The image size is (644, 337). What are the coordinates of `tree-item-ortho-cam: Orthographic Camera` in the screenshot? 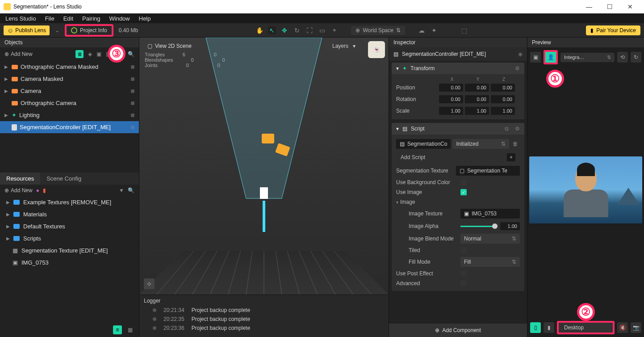 It's located at (70, 103).